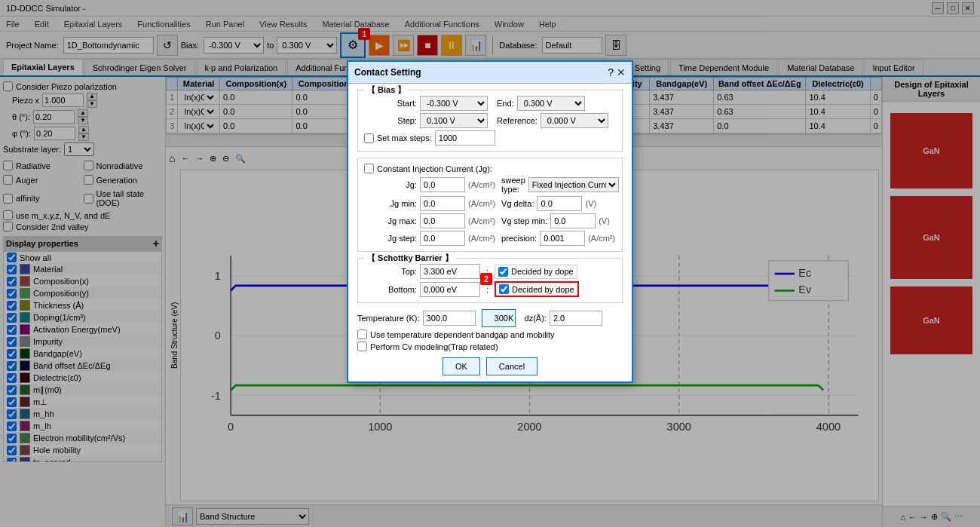 This screenshot has width=980, height=527. What do you see at coordinates (465, 138) in the screenshot?
I see `max-steps-input` at bounding box center [465, 138].